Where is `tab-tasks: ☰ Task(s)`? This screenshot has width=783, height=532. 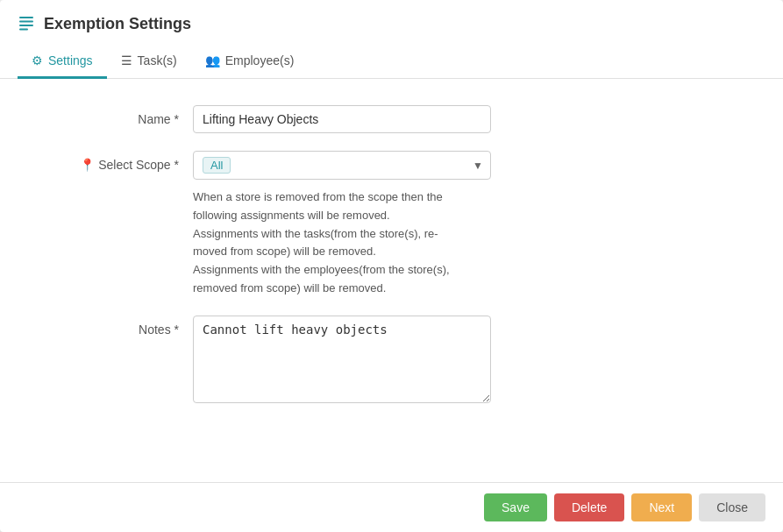
tab-tasks: ☰ Task(s) is located at coordinates (149, 61).